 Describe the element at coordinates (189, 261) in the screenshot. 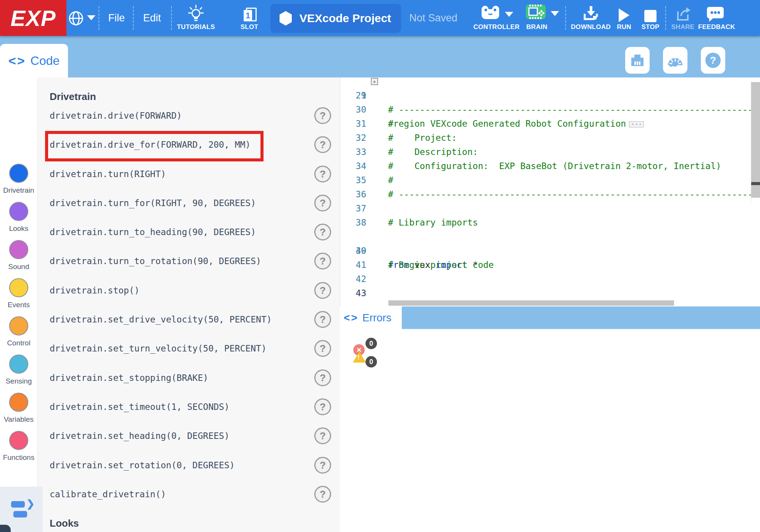

I see `command-item: drivetrain.turn_to_rotation(90, DEGREES)…` at that location.